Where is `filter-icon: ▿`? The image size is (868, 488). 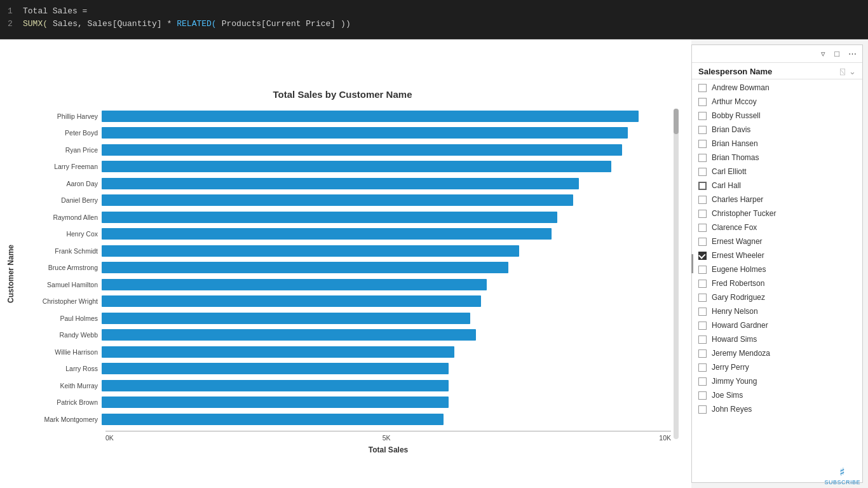 filter-icon: ▿ is located at coordinates (824, 53).